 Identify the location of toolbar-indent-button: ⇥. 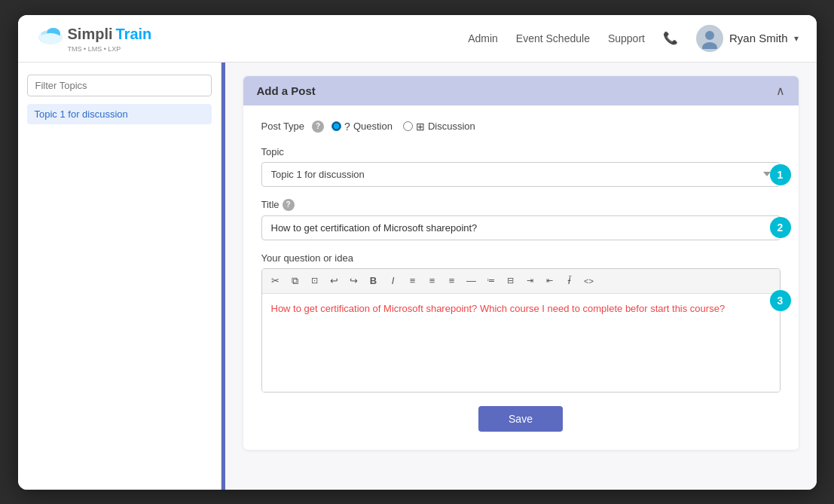
(530, 280).